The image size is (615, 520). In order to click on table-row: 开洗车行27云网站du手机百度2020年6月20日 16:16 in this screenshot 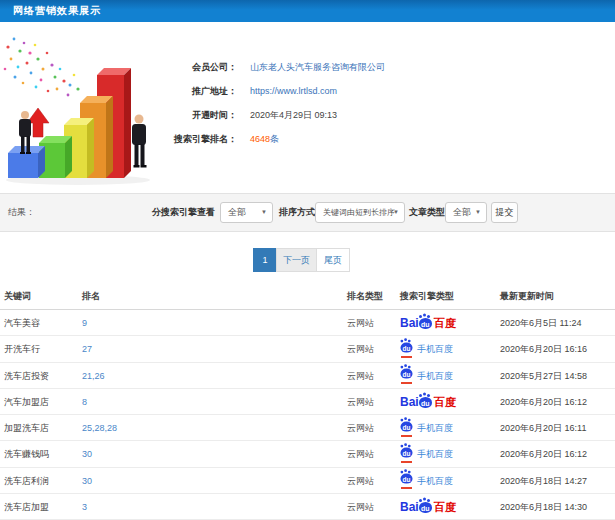, I will do `click(308, 349)`.